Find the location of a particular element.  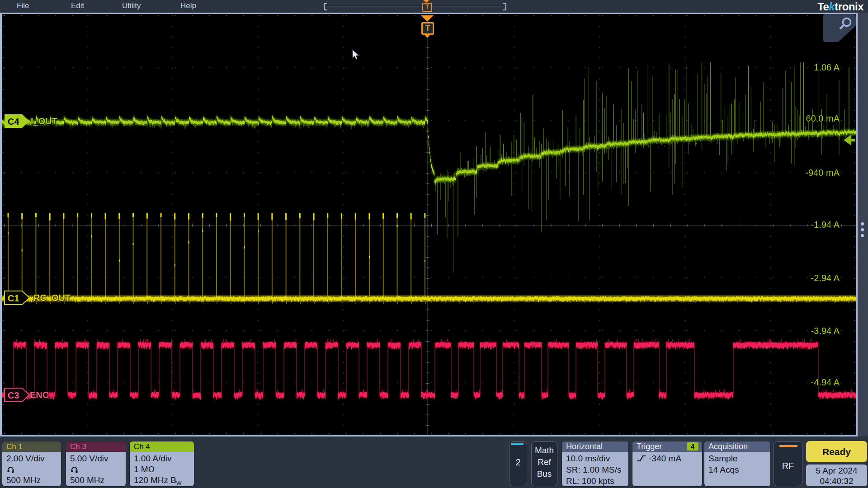

horizontal-scale: 10.0 ms/div is located at coordinates (595, 458).